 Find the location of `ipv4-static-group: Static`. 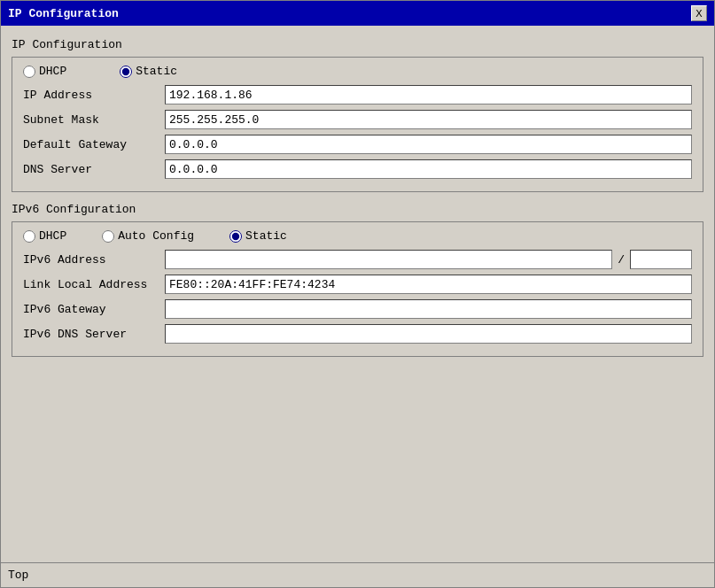

ipv4-static-group: Static is located at coordinates (149, 71).